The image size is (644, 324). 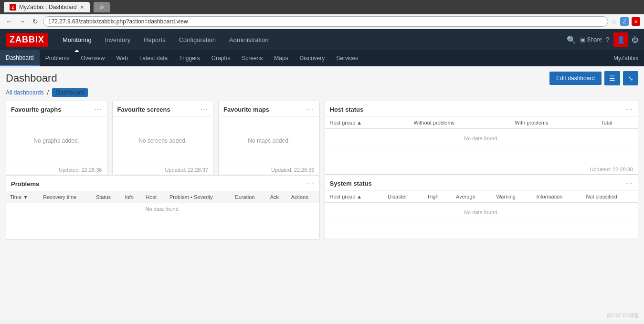 I want to click on problems-col-status: Status, so click(x=107, y=198).